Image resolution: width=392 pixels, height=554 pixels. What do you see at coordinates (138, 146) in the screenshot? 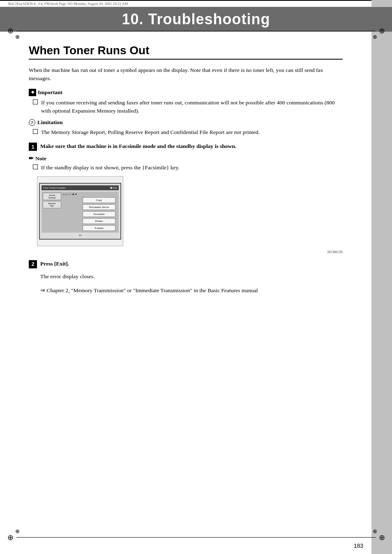
I see `step-1-text: Make sure that the machine is in Facsimi…` at bounding box center [138, 146].